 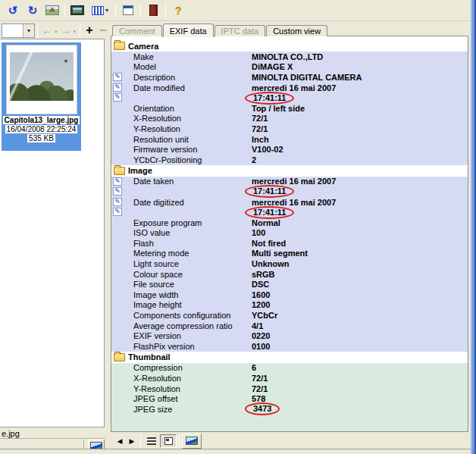 I want to click on exif-label: EXIF version, so click(x=193, y=336).